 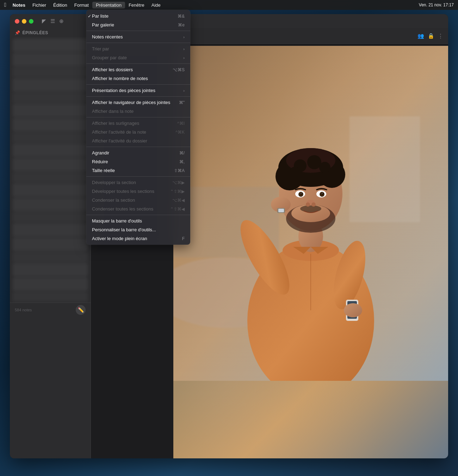 What do you see at coordinates (112, 70) in the screenshot?
I see `afficher-dossiers-label: Afficher les dossiers` at bounding box center [112, 70].